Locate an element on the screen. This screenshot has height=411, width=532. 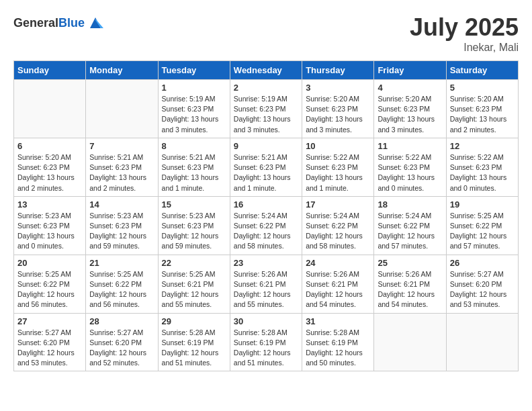
calendar-cell: 15Sunrise: 5:23 AM Sunset: 6:23 PM Dayli… is located at coordinates (193, 226).